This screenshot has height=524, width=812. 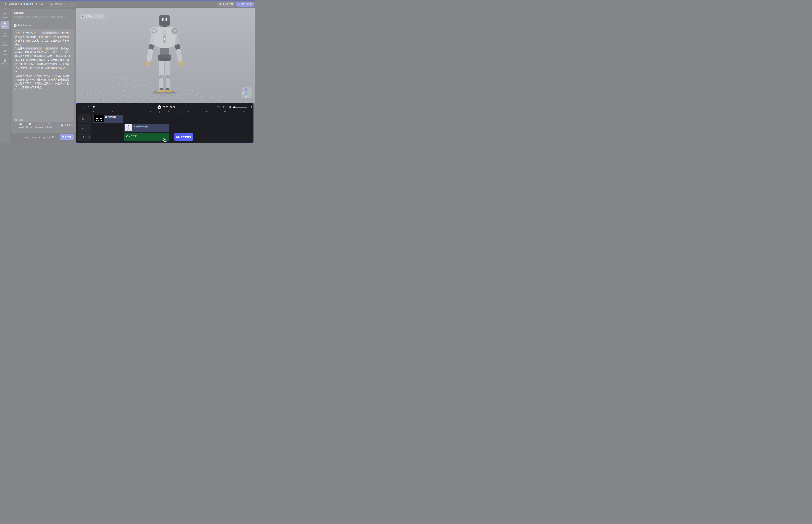 I want to click on gem-icon, so click(x=53, y=137).